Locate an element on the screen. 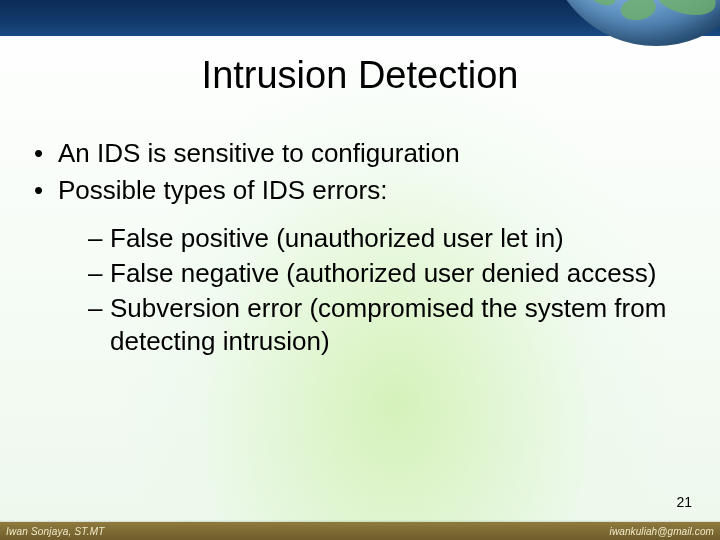 Image resolution: width=720 pixels, height=540 pixels. footer-email: iwankuliah@gmail.com is located at coordinates (662, 532).